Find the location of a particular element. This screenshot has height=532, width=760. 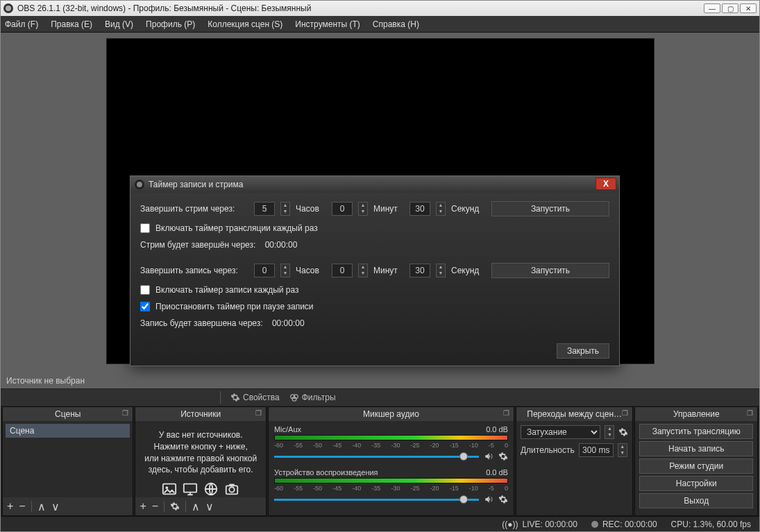

close-window-button: ✕ is located at coordinates (748, 8).